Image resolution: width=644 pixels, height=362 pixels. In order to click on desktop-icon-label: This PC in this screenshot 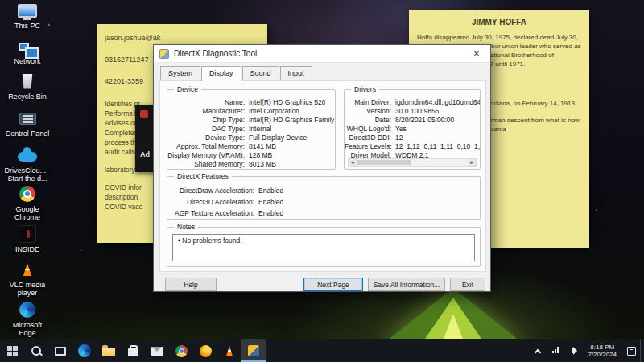, I will do `click(27, 26)`.